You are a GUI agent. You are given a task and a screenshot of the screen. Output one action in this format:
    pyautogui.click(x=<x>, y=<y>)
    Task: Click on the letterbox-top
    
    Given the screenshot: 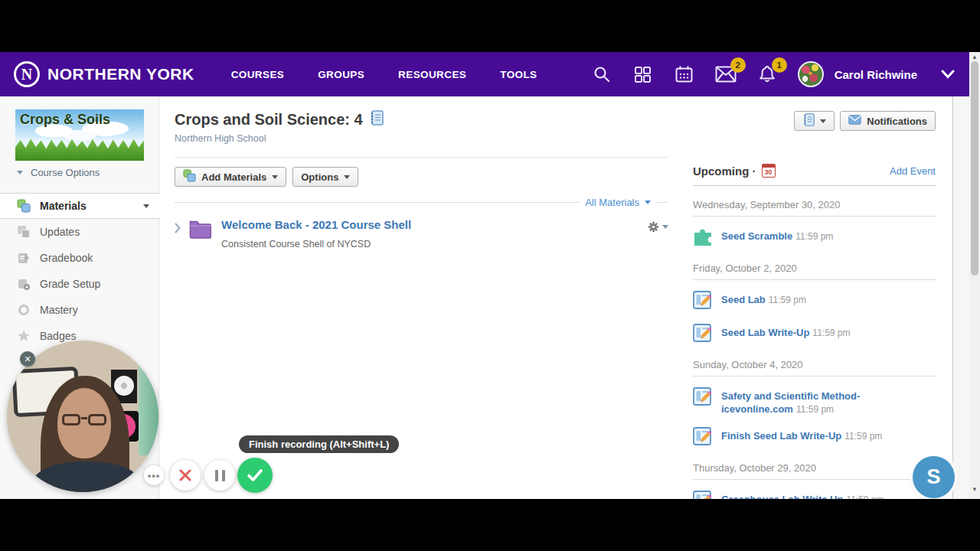 What is the action you would take?
    pyautogui.click(x=490, y=26)
    